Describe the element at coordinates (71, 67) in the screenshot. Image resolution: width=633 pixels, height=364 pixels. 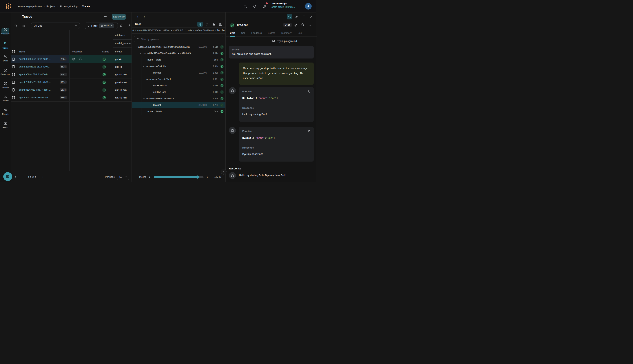
I see `table-row: agent.2cbd6821-c61d-4104… ee1e gpt-4o` at that location.